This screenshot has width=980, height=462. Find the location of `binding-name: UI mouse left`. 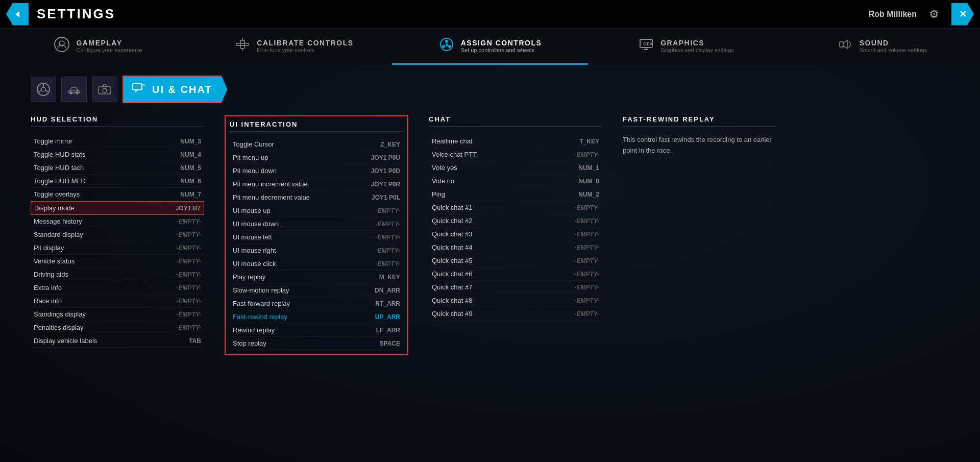

binding-name: UI mouse left is located at coordinates (252, 237).